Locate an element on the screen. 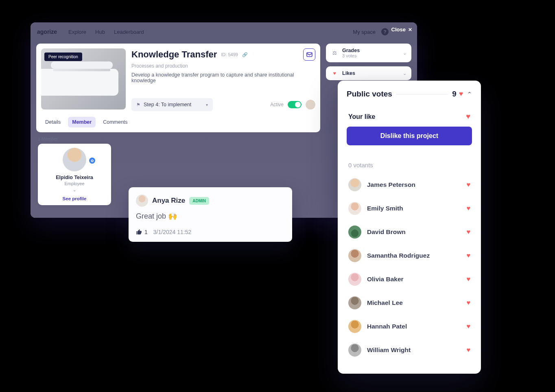 This screenshot has width=555, height=392. project-category: Processes and production is located at coordinates (223, 66).